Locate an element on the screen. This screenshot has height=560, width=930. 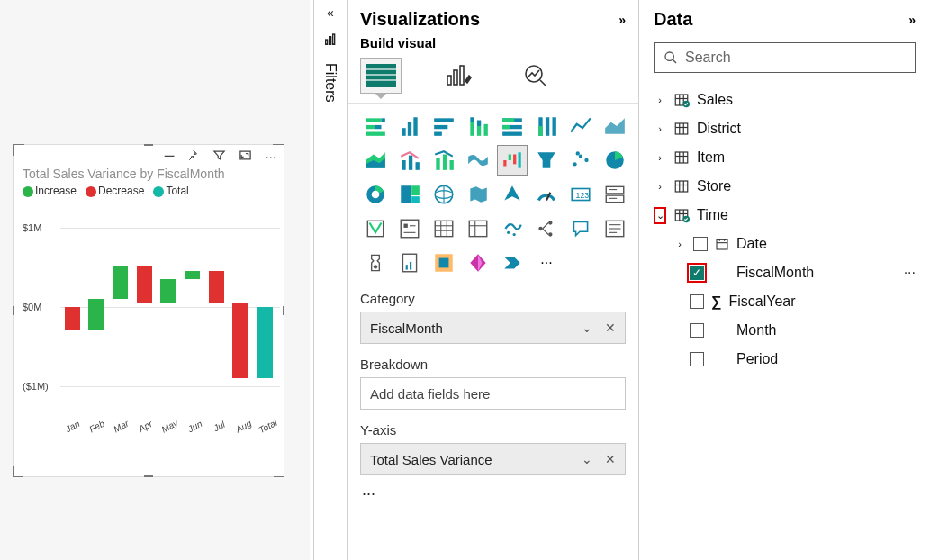
viz-type-matrix is located at coordinates (478, 229).